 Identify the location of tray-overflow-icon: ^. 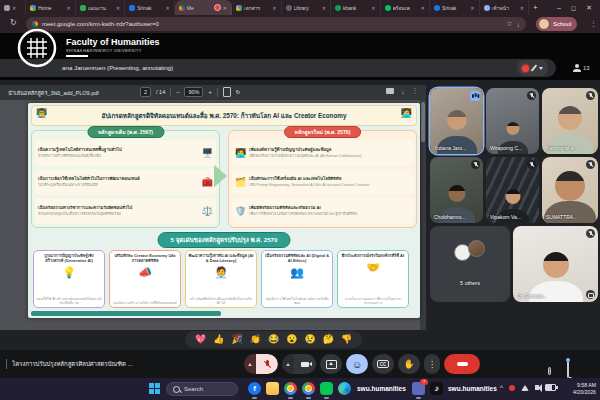
(502, 388).